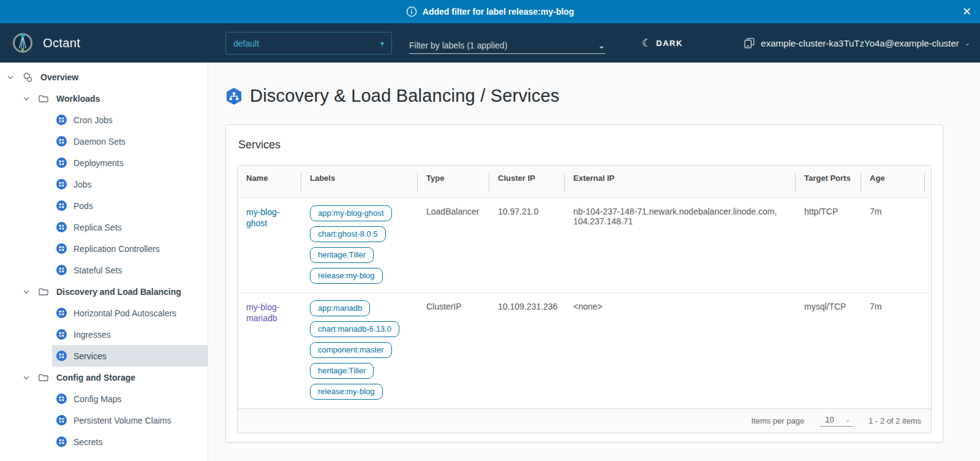  Describe the element at coordinates (45, 43) in the screenshot. I see `brand: Octant` at that location.